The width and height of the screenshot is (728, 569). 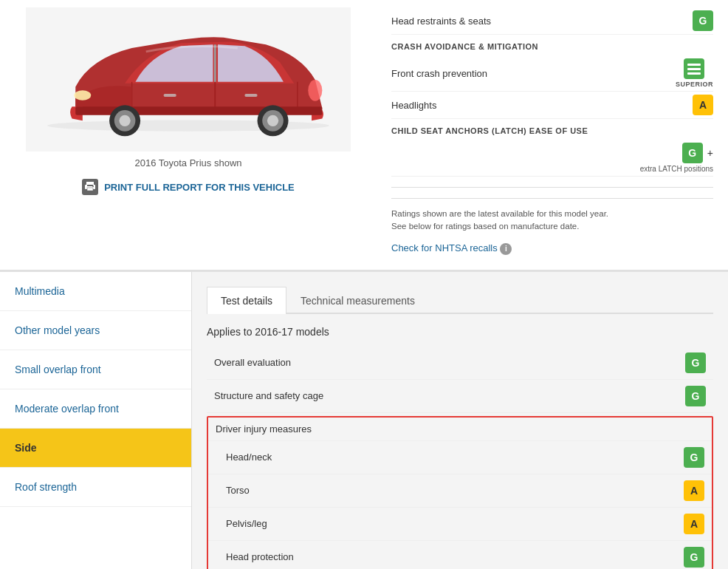 I want to click on crash-avoidance-title: CRASH AVOIDANCE & MITIGATION, so click(x=552, y=47).